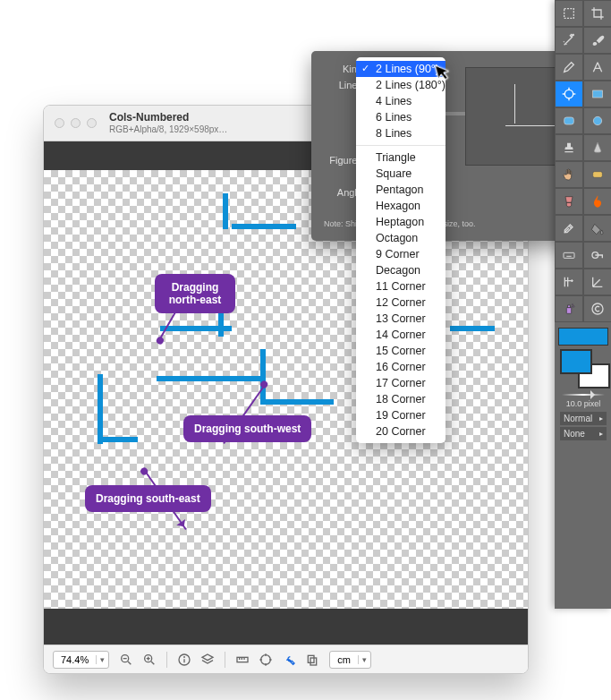 The height and width of the screenshot is (700, 611). I want to click on tape-tool-icon, so click(598, 255).